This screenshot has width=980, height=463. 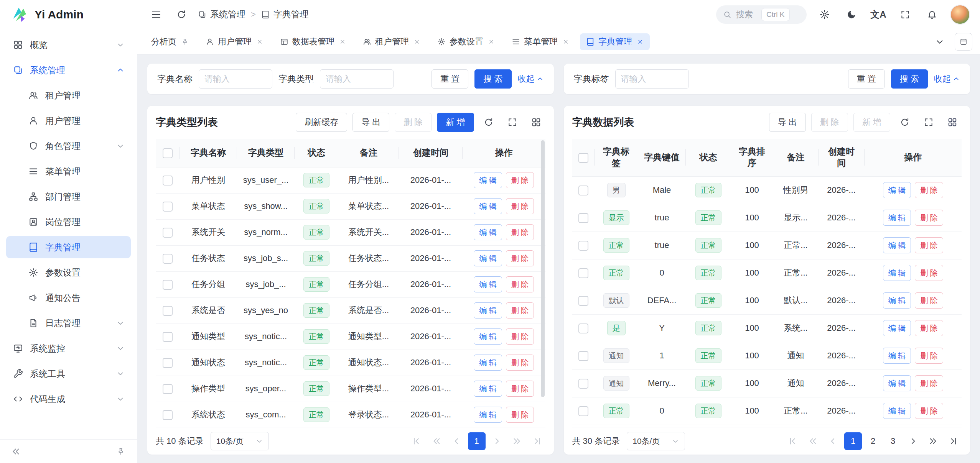 I want to click on toggle-sidebar-button, so click(x=156, y=15).